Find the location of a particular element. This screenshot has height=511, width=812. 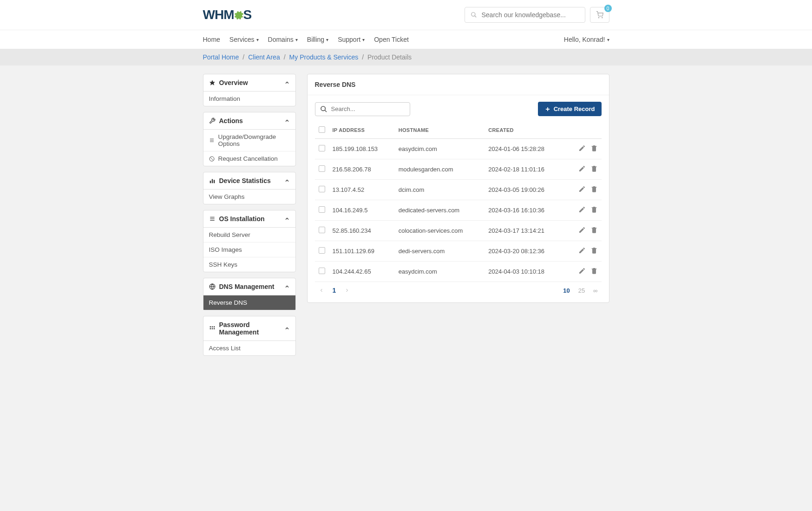

pager-current: 1 is located at coordinates (334, 290).